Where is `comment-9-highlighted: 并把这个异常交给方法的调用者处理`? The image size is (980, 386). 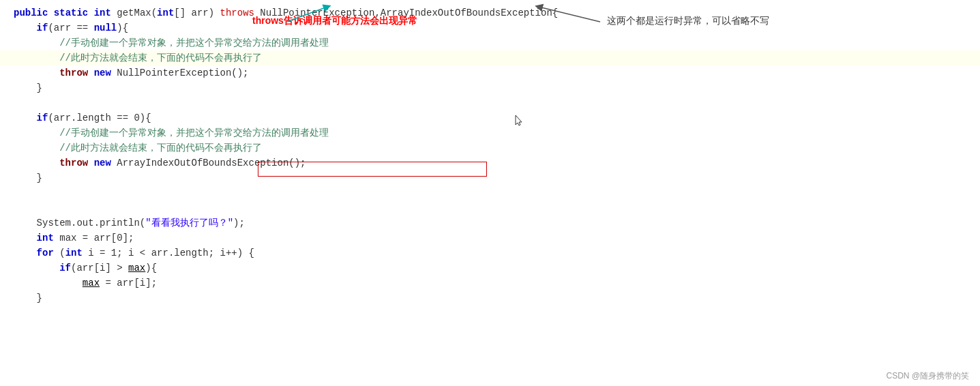 comment-9-highlighted: 并把这个异常交给方法的调用者处理 is located at coordinates (252, 133).